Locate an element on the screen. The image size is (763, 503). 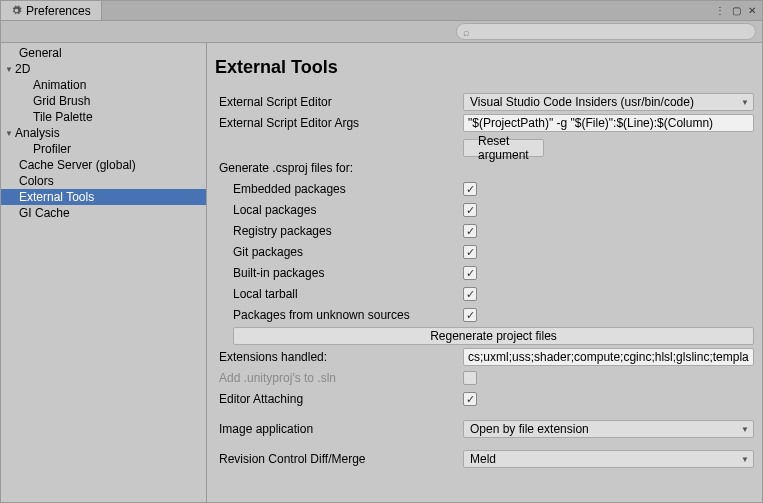
sidebar-item-grid-brush: Grid Brush is located at coordinates (104, 101).